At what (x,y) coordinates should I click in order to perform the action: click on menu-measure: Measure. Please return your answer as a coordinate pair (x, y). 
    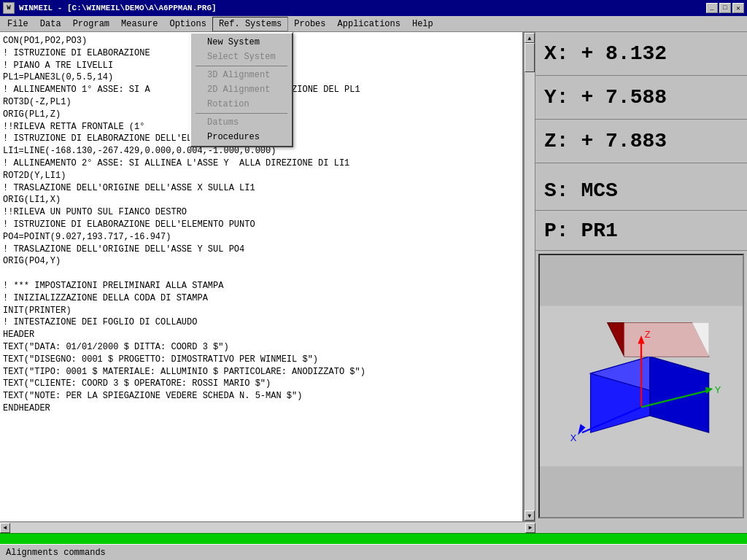
    Looking at the image, I should click on (139, 24).